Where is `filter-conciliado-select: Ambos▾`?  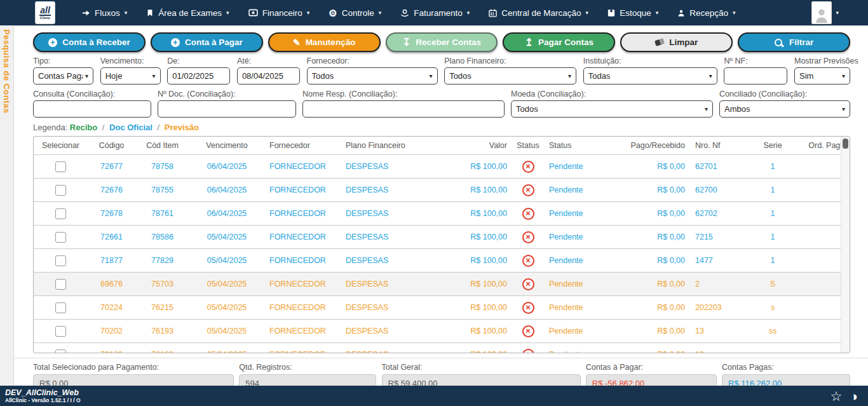 filter-conciliado-select: Ambos▾ is located at coordinates (785, 109).